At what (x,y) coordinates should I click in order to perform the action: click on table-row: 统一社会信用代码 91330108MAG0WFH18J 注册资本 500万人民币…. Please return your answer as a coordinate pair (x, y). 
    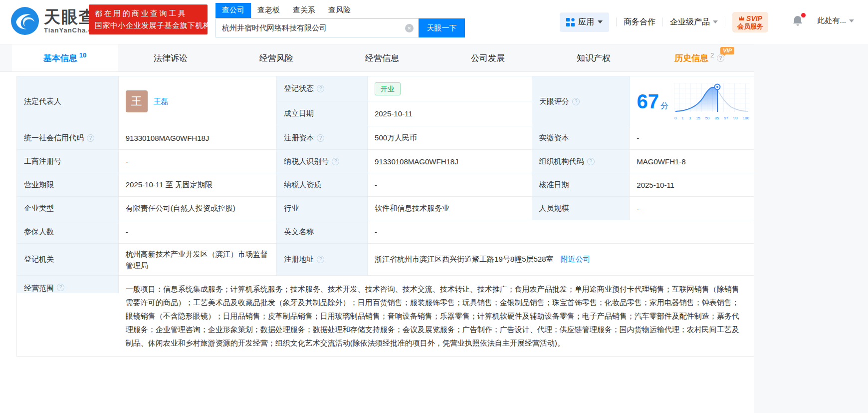
    Looking at the image, I should click on (385, 138).